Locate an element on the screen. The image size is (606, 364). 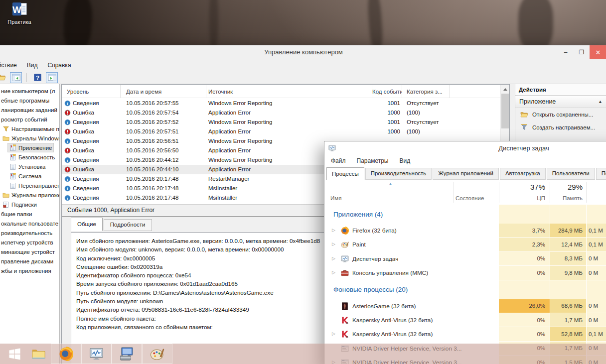
scrollbar-thumb is located at coordinates (505, 111).